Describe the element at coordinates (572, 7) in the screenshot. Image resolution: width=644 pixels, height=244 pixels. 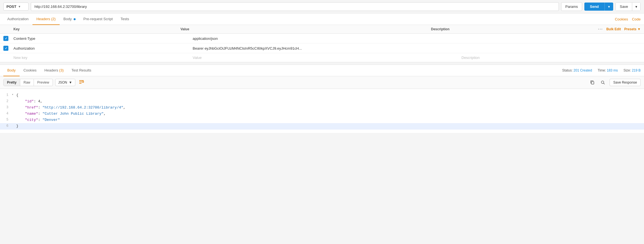
I see `params-button: Params` at that location.